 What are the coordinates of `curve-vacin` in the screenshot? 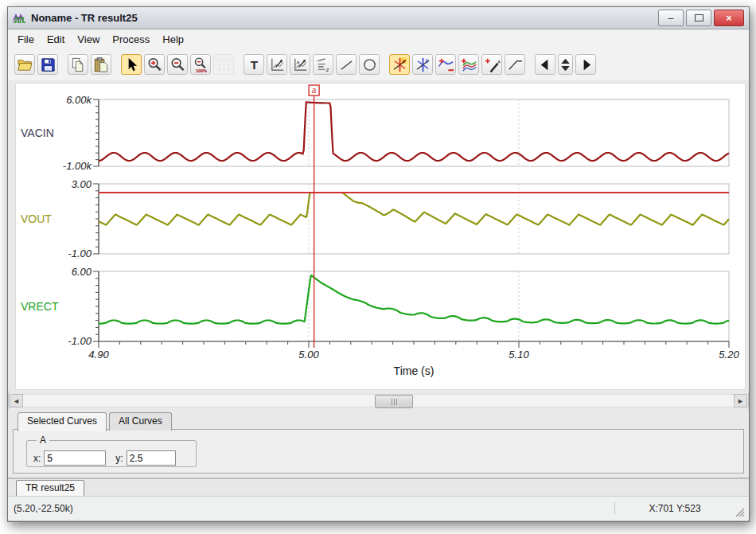 It's located at (414, 131).